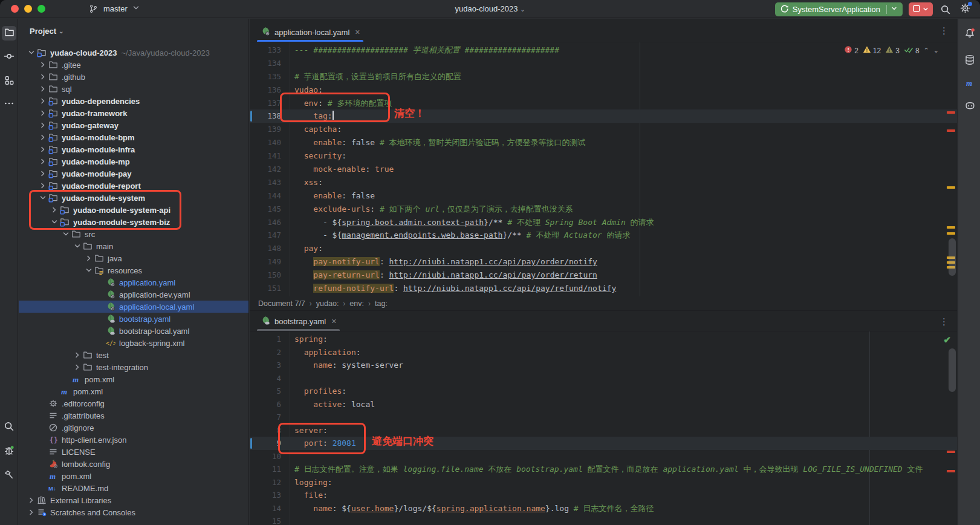 The width and height of the screenshot is (980, 525). I want to click on tree-item-test-integration: test-integration, so click(134, 367).